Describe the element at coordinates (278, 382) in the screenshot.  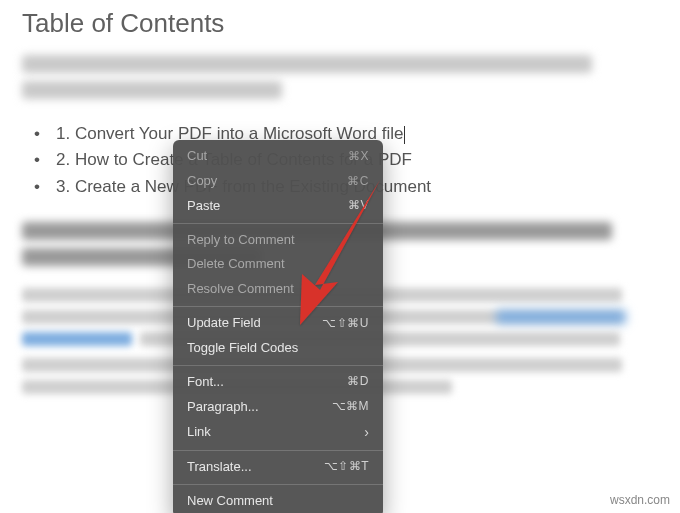
I see `menu-font: Font...⌘D` at that location.